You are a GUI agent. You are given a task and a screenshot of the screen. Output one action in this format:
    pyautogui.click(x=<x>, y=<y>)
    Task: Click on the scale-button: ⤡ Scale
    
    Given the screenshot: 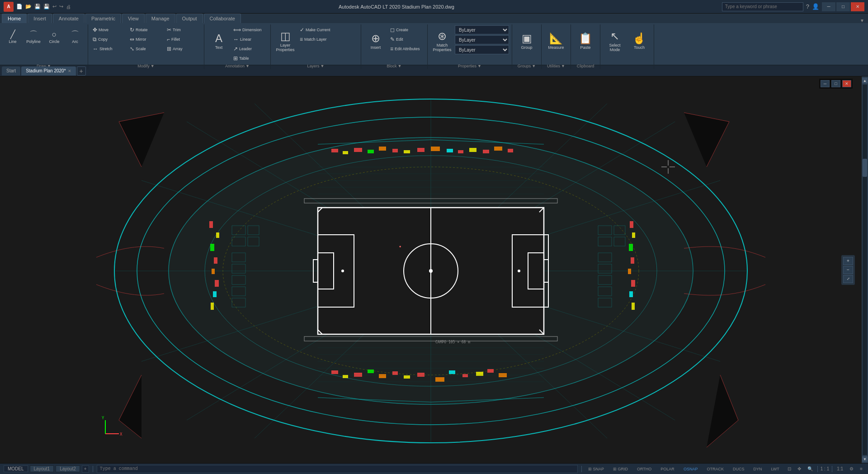 What is the action you would take?
    pyautogui.click(x=146, y=49)
    